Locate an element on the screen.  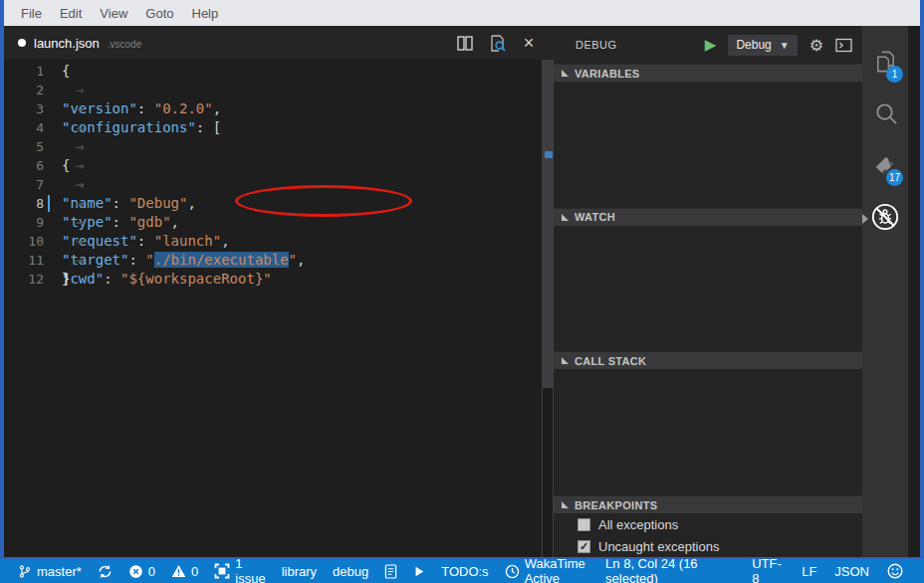
breakpoint-row: All exceptions is located at coordinates (708, 524).